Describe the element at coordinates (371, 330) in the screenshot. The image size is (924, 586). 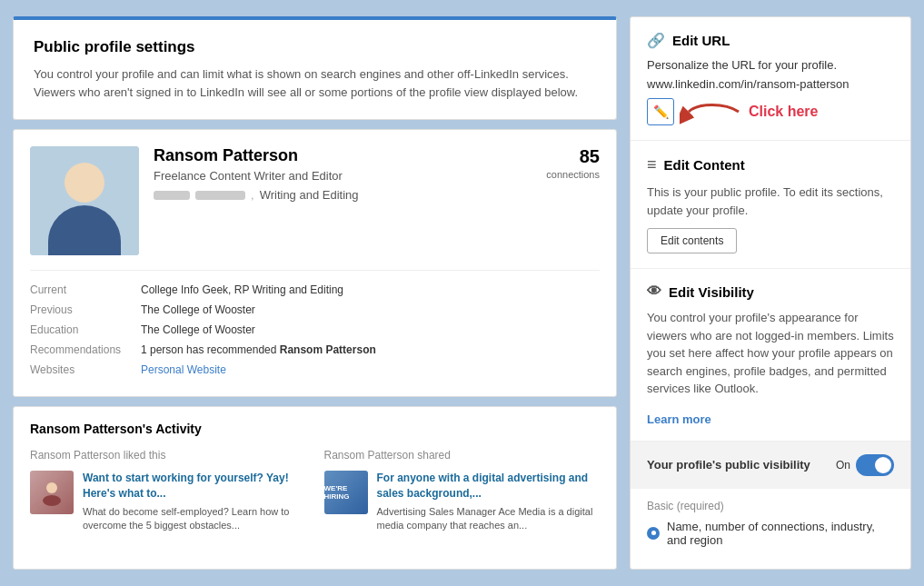
I see `detail-value-education: The College of Wooster` at that location.